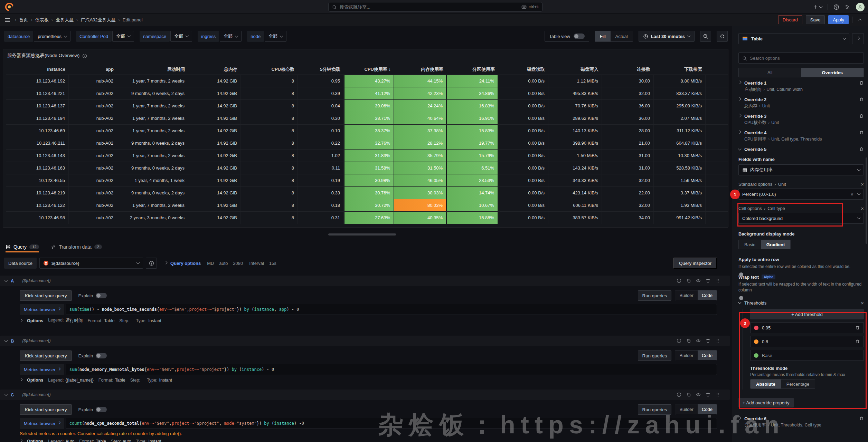 The width and height of the screenshot is (868, 442). Describe the element at coordinates (794, 39) in the screenshot. I see `visualization-picker: Table` at that location.